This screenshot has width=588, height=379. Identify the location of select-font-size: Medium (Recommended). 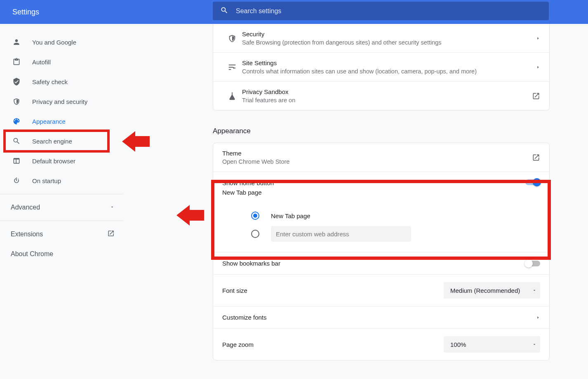
(492, 290).